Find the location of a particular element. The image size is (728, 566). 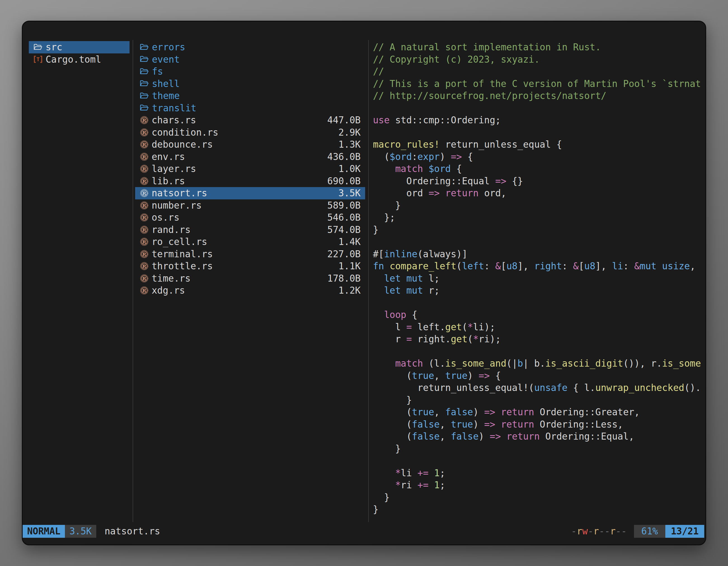

file-name: number.rs is located at coordinates (177, 205).